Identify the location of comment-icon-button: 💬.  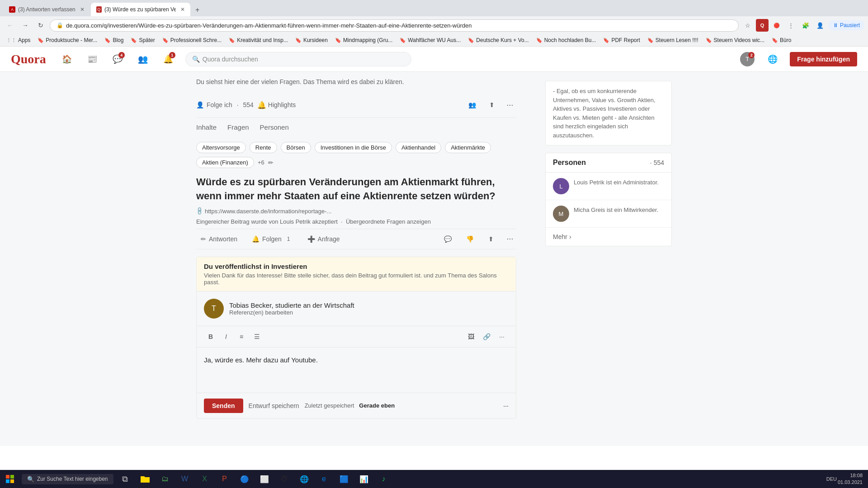
(448, 239).